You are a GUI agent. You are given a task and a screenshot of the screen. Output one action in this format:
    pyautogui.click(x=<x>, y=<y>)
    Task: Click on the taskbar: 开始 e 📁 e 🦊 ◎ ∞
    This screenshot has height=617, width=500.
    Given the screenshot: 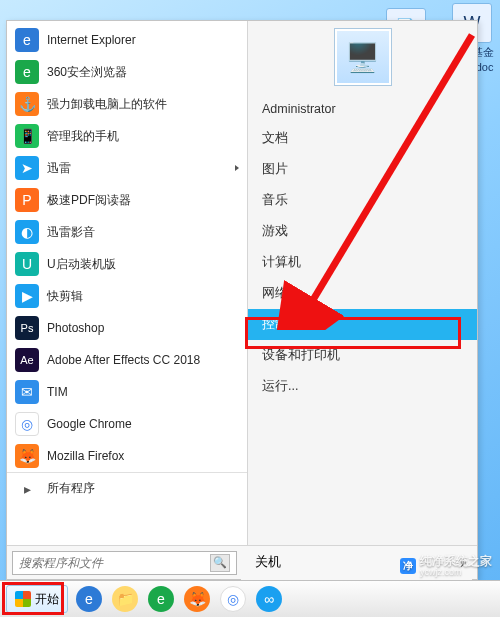 What is the action you would take?
    pyautogui.click(x=250, y=598)
    